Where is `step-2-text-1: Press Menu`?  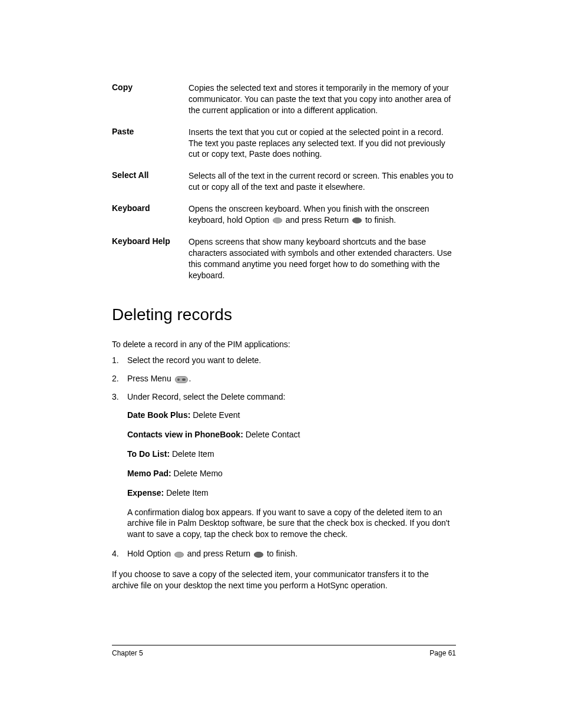
step-2-text-1: Press Menu is located at coordinates (151, 378).